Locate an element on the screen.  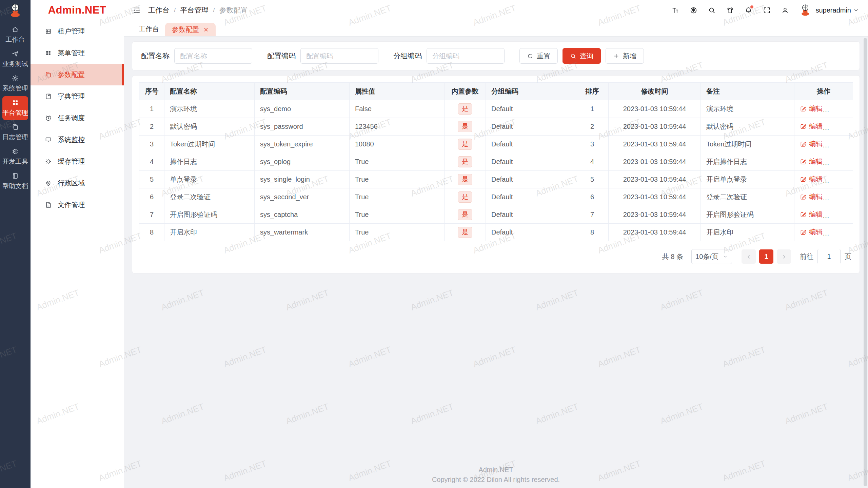
breadcrumb-item: 工作台 / is located at coordinates (164, 10).